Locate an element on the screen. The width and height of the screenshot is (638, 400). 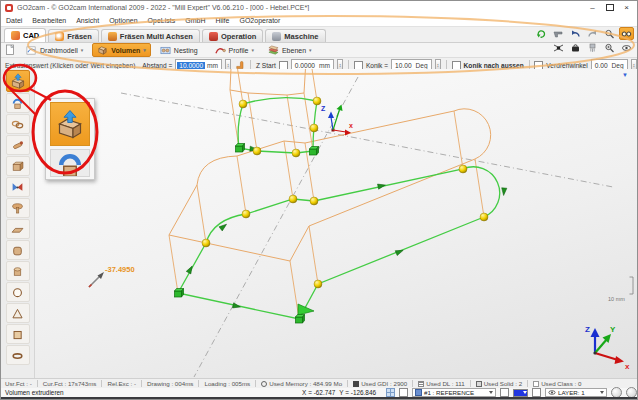
flyout-revolve-button is located at coordinates (70, 163).